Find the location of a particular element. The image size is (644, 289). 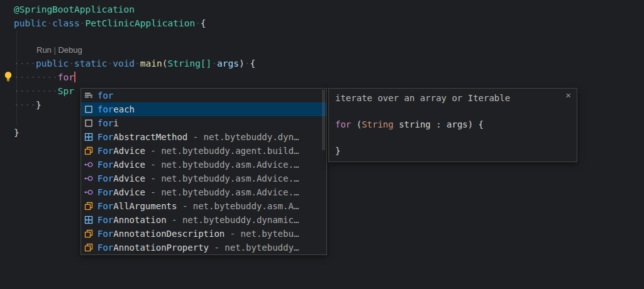

suggest-item: ForAdvice - net.bytebuddy.agent.build… is located at coordinates (204, 151).